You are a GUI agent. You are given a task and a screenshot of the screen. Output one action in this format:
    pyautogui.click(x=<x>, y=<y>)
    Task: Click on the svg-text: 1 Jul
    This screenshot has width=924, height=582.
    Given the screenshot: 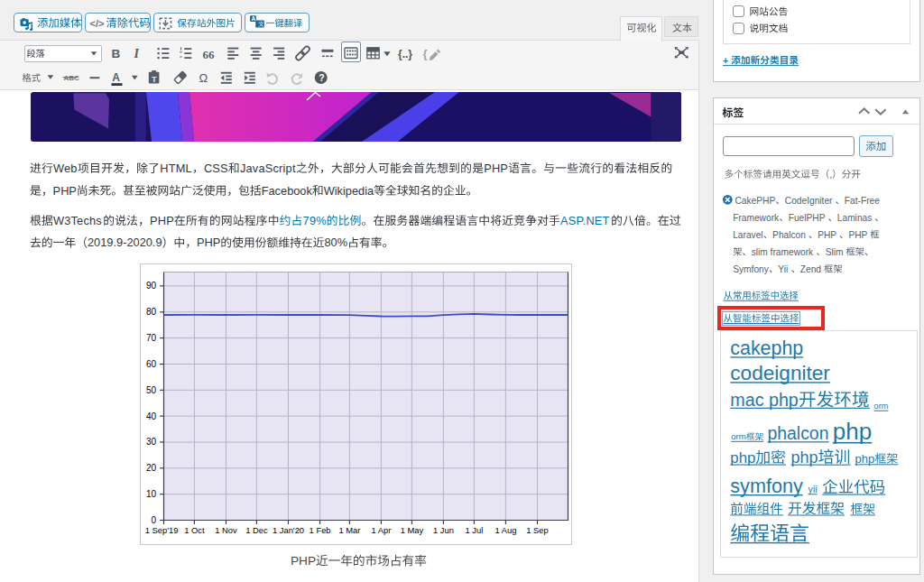 What is the action you would take?
    pyautogui.click(x=474, y=531)
    